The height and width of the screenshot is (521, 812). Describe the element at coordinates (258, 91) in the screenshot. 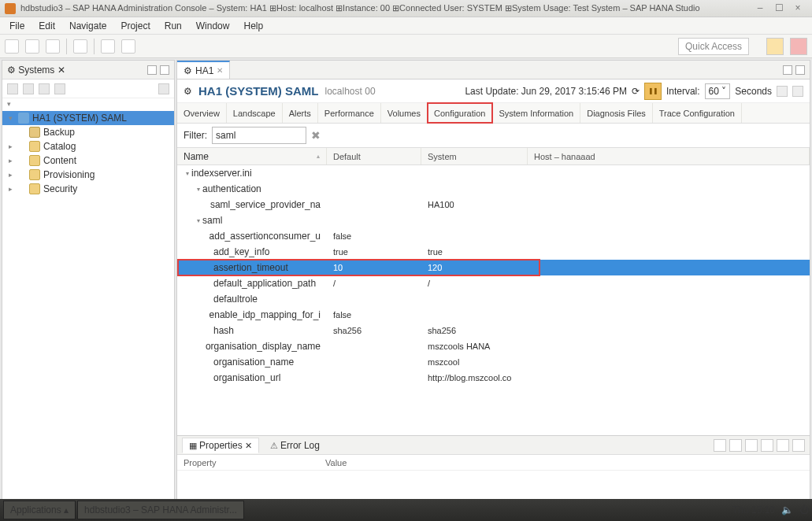

I see `page-title: HA1 (SYSTEM) SAML` at that location.